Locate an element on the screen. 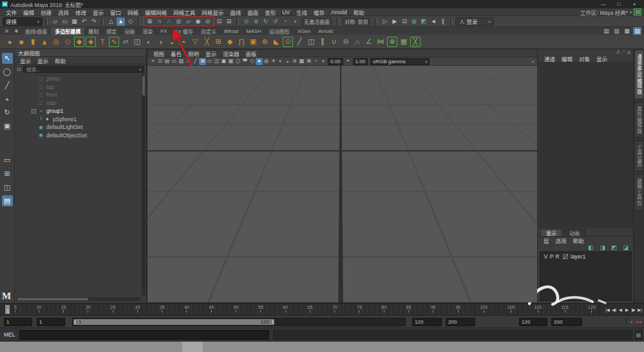 The height and width of the screenshot is (352, 644). free-image-plane-icon: ◫ is located at coordinates (137, 42).